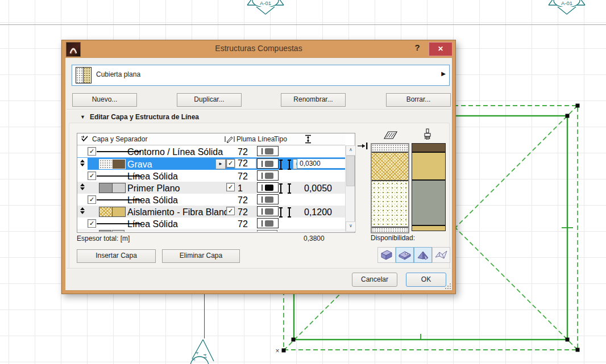 The height and width of the screenshot is (364, 606). I want to click on bottom-section-marker: 4 3 14, so click(202, 352).